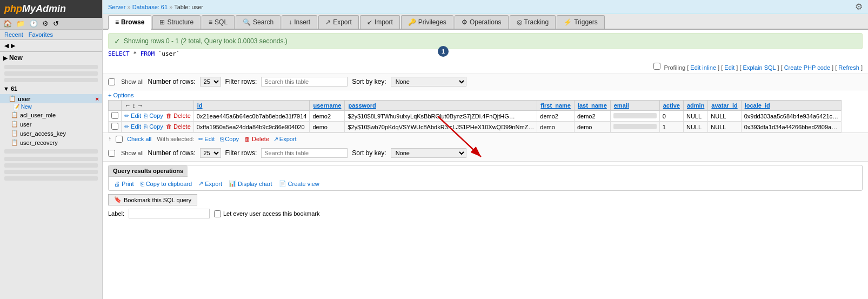  Describe the element at coordinates (41, 35) in the screenshot. I see `favorites-link: Favorites` at that location.